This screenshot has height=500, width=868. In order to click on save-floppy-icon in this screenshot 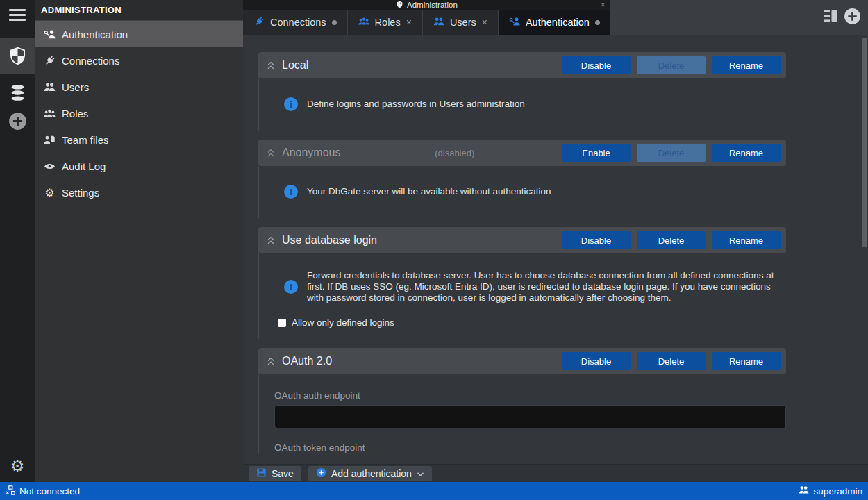, I will do `click(261, 474)`.